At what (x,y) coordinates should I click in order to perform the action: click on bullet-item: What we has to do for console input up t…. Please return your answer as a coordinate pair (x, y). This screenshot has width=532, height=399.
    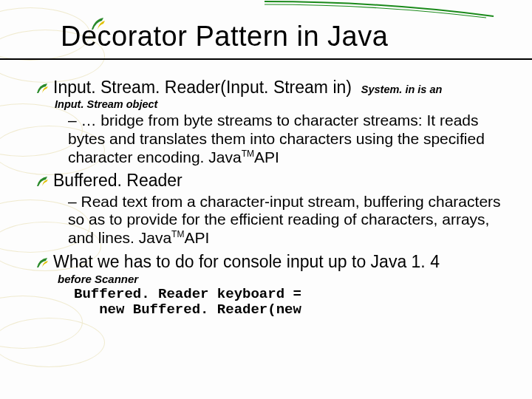
    Looking at the image, I should click on (273, 262).